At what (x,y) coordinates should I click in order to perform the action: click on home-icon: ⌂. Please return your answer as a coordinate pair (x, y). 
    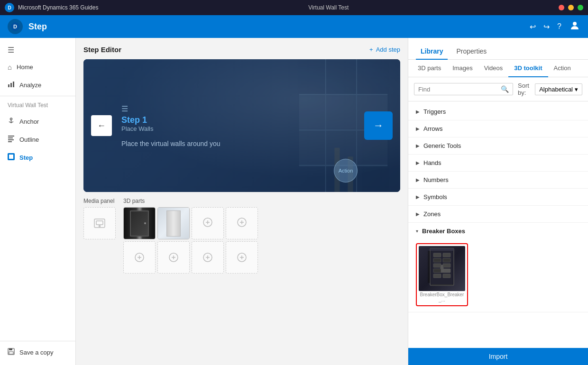
    Looking at the image, I should click on (9, 67).